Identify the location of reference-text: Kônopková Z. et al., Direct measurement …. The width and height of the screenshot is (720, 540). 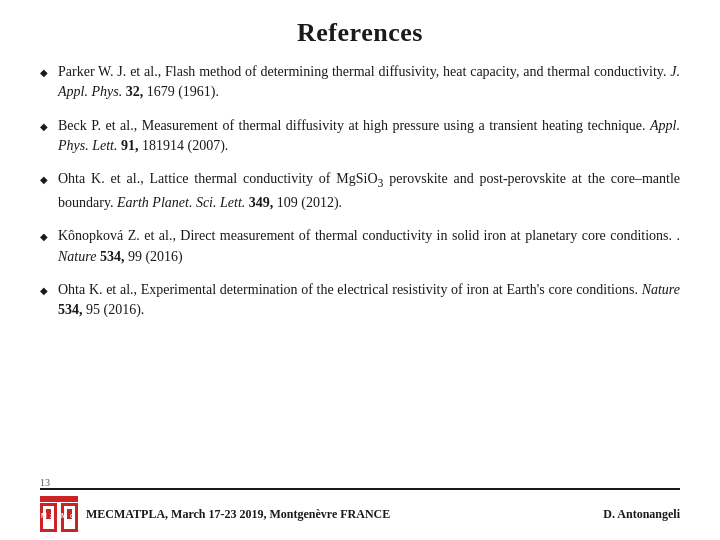
(369, 246).